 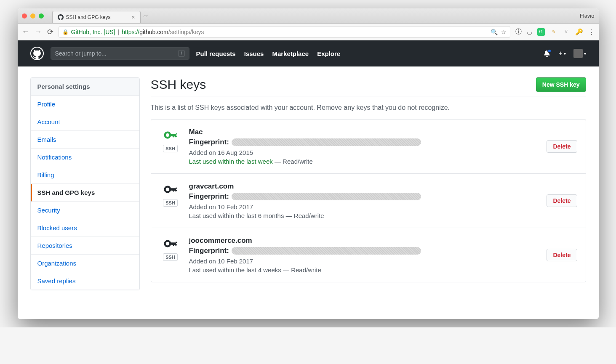 What do you see at coordinates (154, 32) in the screenshot?
I see `url-host: github.com` at bounding box center [154, 32].